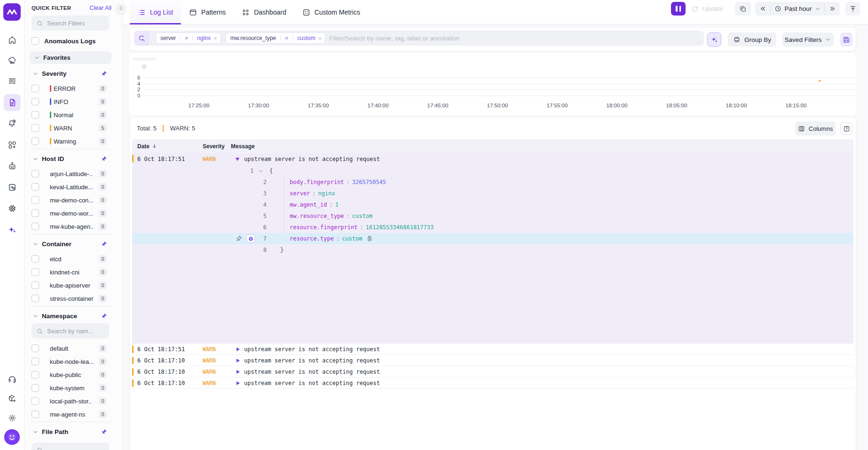  Describe the element at coordinates (71, 200) in the screenshot. I see `filter-item-mw-demo-con-: mw-demo-con...0` at that location.